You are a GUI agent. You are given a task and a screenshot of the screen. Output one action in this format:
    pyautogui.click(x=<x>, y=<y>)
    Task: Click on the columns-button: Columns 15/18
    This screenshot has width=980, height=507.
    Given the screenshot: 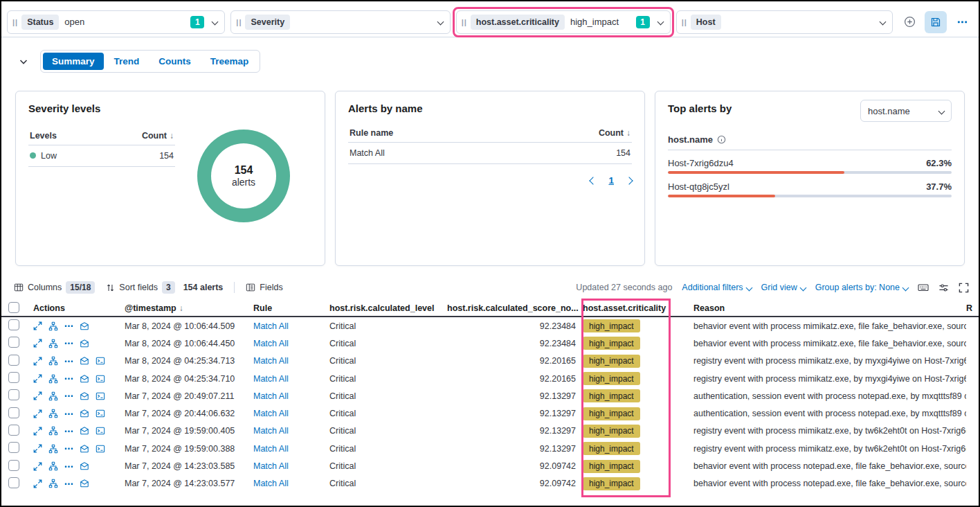 What is the action you would take?
    pyautogui.click(x=54, y=287)
    